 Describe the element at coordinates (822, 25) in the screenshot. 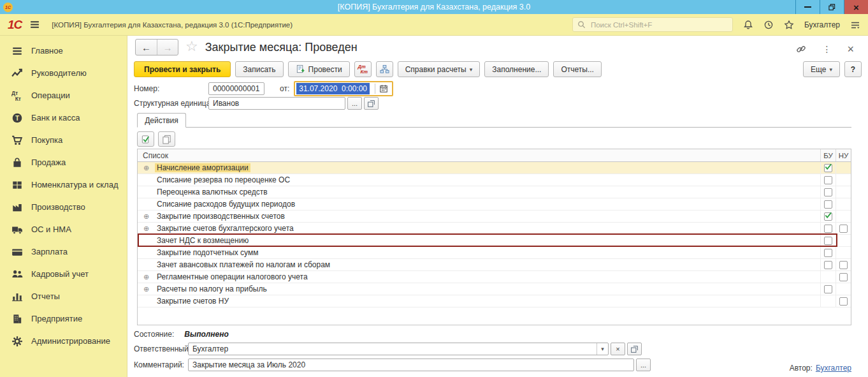

I see `current-user: Бухгалтер` at that location.